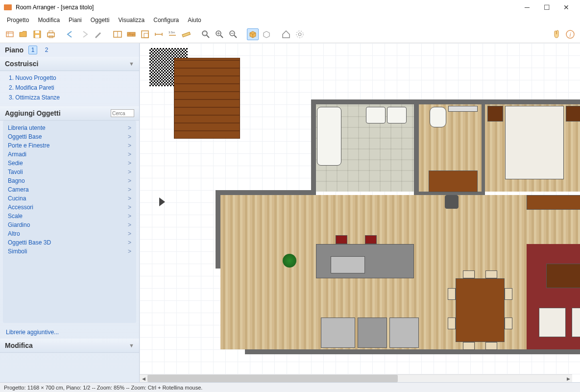  I want to click on redo-icon, so click(84, 34).